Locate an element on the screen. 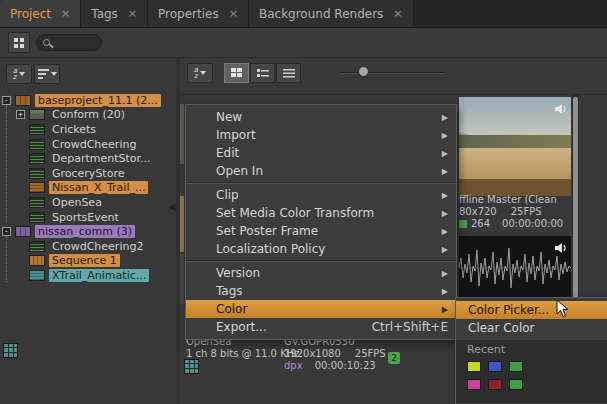  sort-order-button is located at coordinates (47, 74).